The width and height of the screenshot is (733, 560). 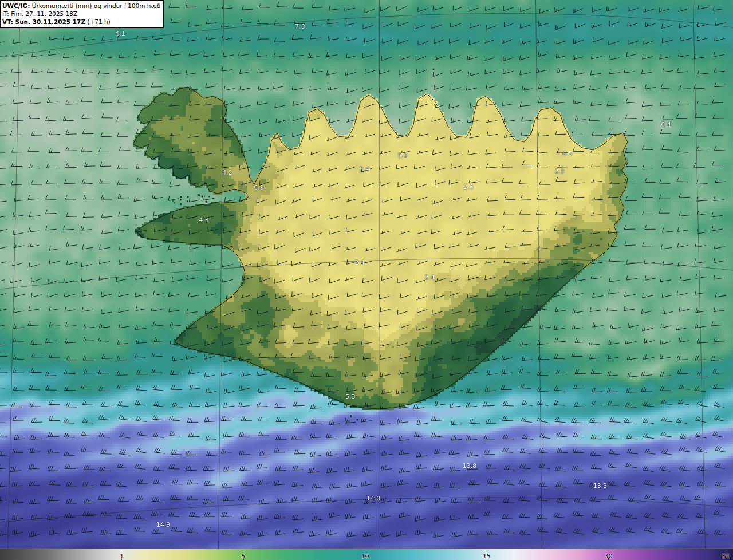 What do you see at coordinates (365, 557) in the screenshot?
I see `colorbar-tick-label: 10` at bounding box center [365, 557].